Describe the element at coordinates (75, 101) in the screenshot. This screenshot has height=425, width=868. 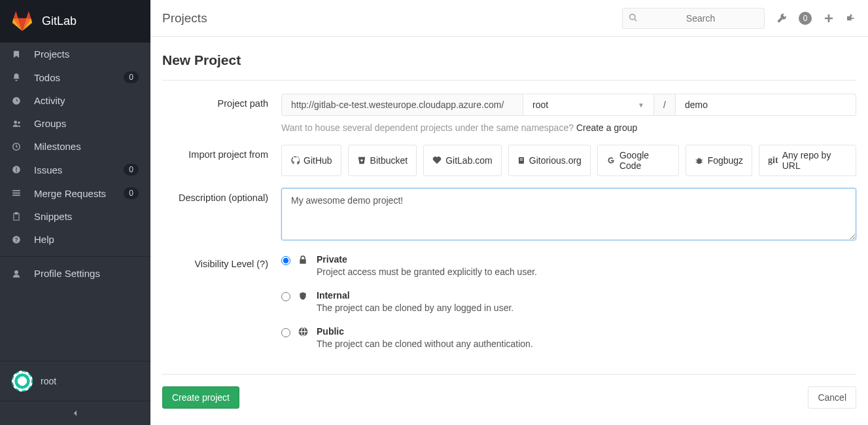
I see `sidebar-item-activity: Activity` at that location.